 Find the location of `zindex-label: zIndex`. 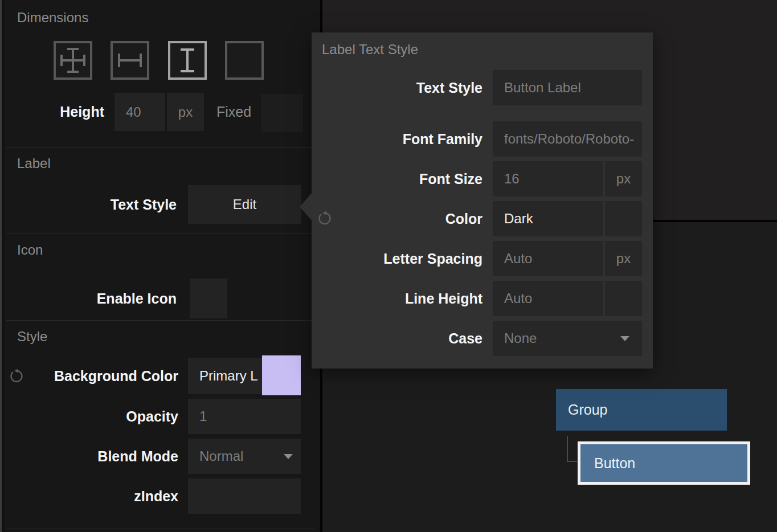

zindex-label: zIndex is located at coordinates (89, 496).